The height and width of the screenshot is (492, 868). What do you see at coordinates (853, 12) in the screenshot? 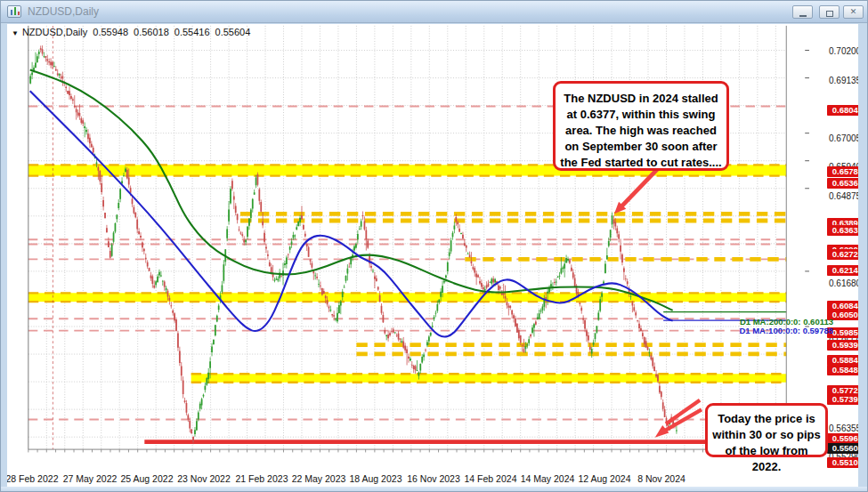
I see `close-button: ✕` at bounding box center [853, 12].